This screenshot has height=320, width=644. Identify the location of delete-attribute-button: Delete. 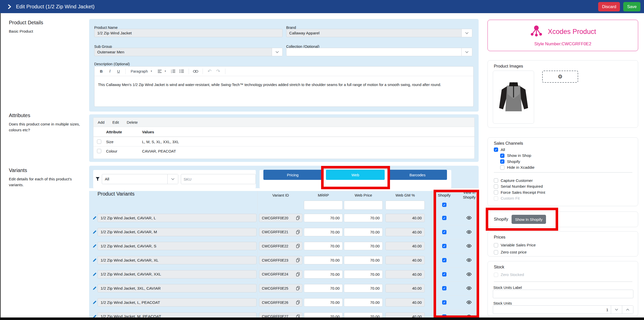
(132, 122).